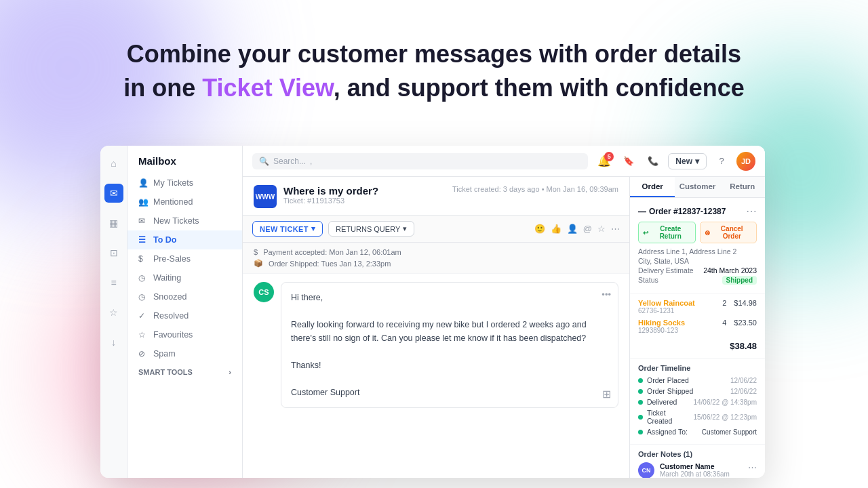 Image resolution: width=868 pixels, height=488 pixels. What do you see at coordinates (174, 183) in the screenshot?
I see `nav-item-label: My Tickets` at bounding box center [174, 183].